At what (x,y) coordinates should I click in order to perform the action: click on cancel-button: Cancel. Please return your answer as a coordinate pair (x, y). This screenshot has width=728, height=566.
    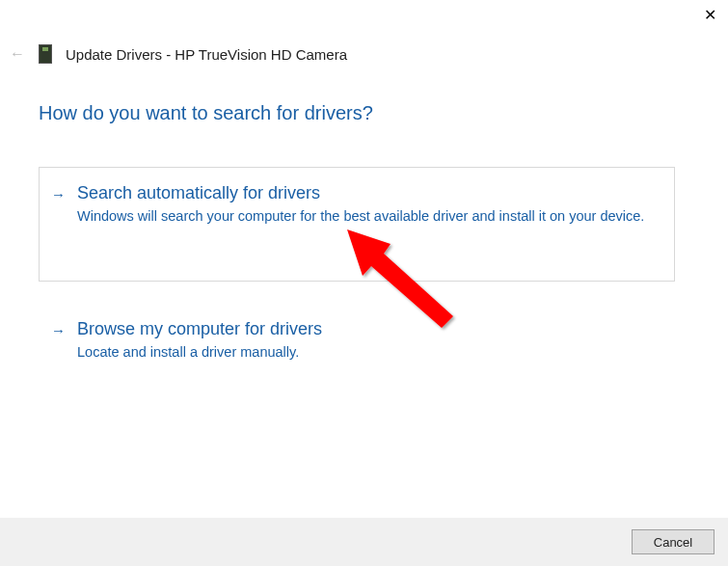
    Looking at the image, I should click on (673, 542).